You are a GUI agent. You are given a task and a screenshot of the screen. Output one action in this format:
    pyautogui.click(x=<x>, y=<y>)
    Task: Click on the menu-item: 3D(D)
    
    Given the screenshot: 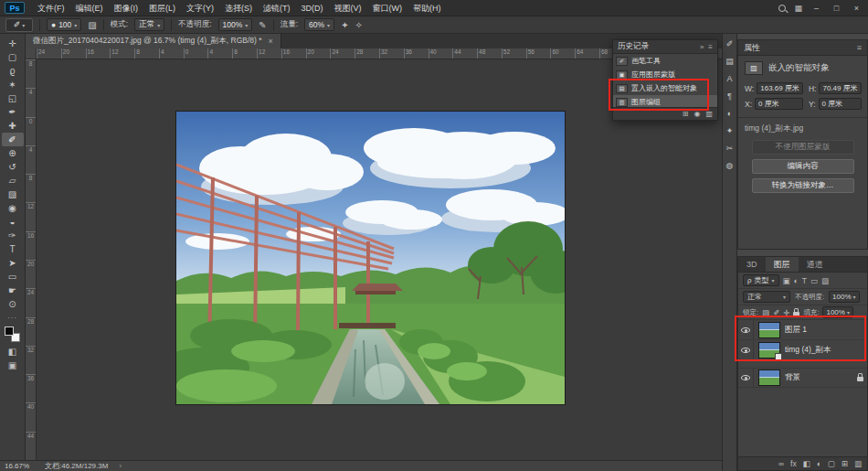 What is the action you would take?
    pyautogui.click(x=312, y=8)
    